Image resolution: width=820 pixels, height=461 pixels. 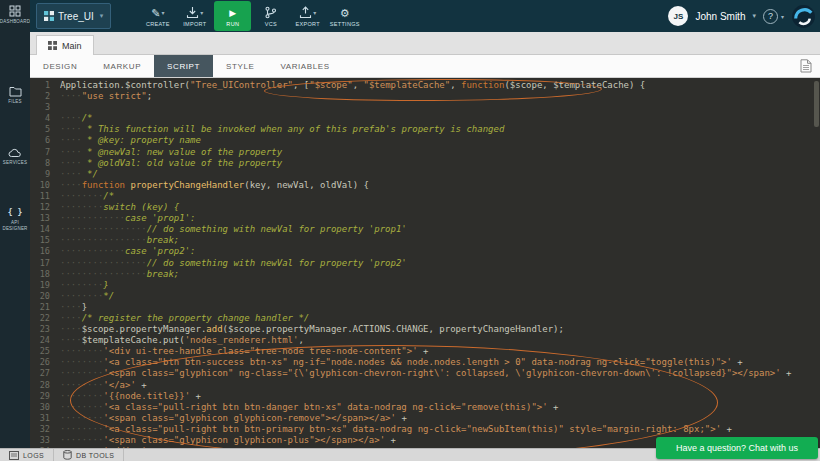 What do you see at coordinates (15, 11) in the screenshot?
I see `dashboard-icon` at bounding box center [15, 11].